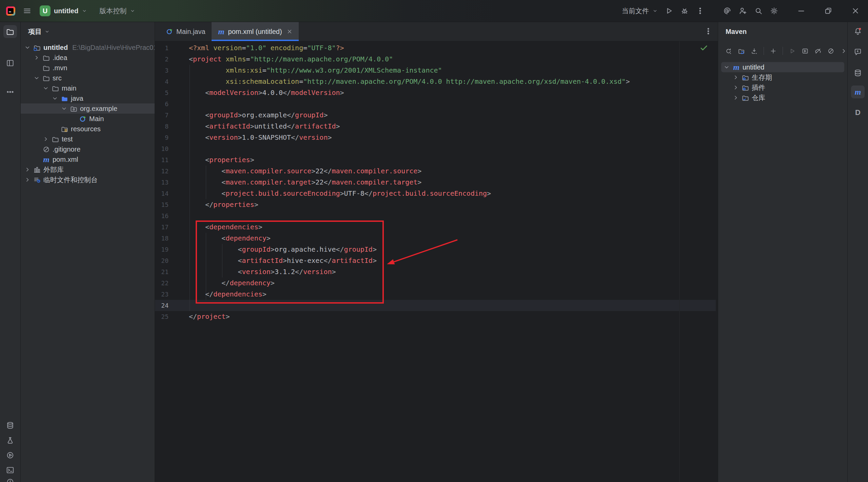 The image size is (868, 482). Describe the element at coordinates (858, 52) in the screenshot. I see `tool-strip-item-ai-assistant` at that location.